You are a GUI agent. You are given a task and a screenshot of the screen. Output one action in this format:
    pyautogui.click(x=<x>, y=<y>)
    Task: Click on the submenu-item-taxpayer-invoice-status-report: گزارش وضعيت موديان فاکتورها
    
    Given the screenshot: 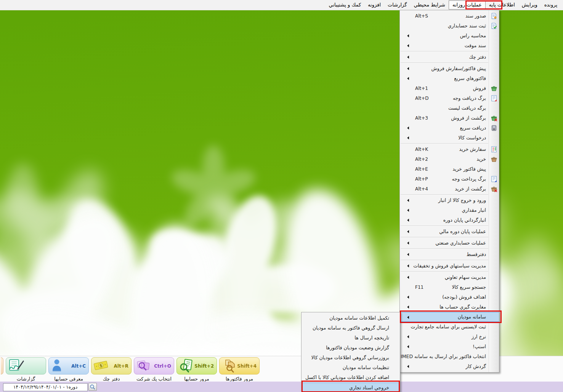 What is the action you would take?
    pyautogui.click(x=351, y=348)
    